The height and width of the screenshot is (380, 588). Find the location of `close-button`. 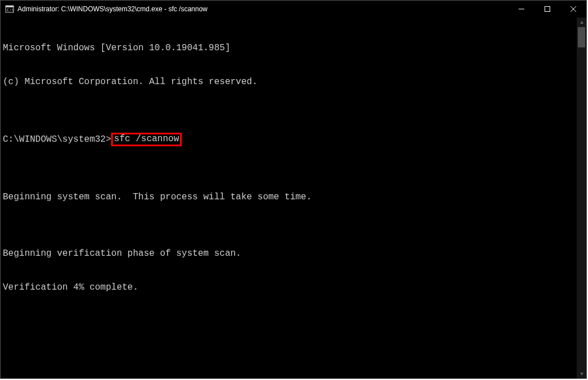

close-button is located at coordinates (573, 9).